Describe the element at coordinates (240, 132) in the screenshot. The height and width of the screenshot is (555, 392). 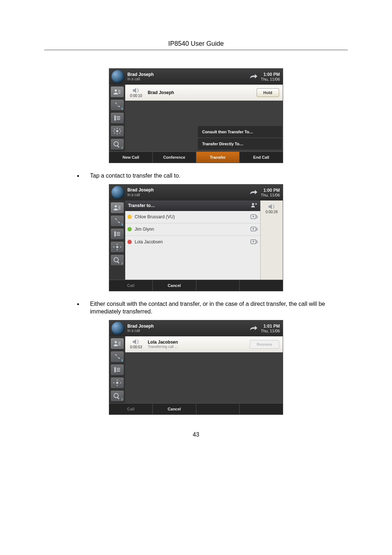
I see `menu-consult-transfer: Consult then Transfer To…` at that location.